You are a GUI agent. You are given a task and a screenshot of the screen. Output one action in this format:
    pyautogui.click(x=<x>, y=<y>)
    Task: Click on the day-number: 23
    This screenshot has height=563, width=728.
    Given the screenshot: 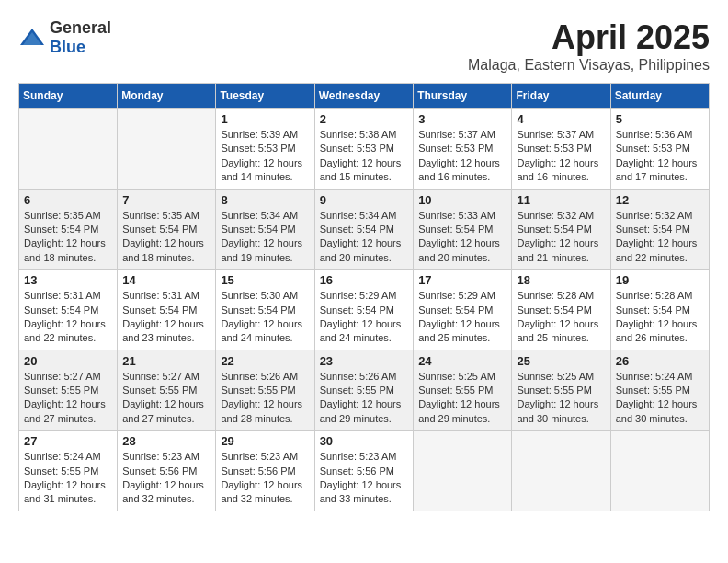 What is the action you would take?
    pyautogui.click(x=364, y=361)
    